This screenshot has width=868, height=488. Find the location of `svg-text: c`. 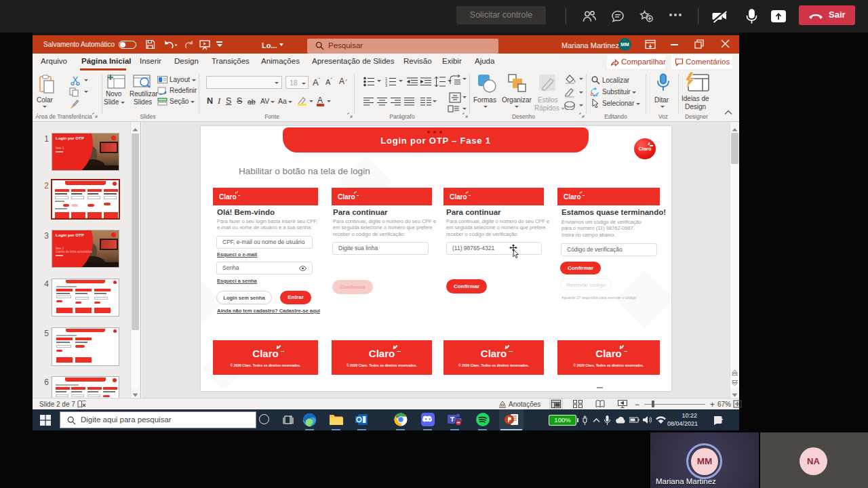

svg-text: c is located at coordinates (597, 95).